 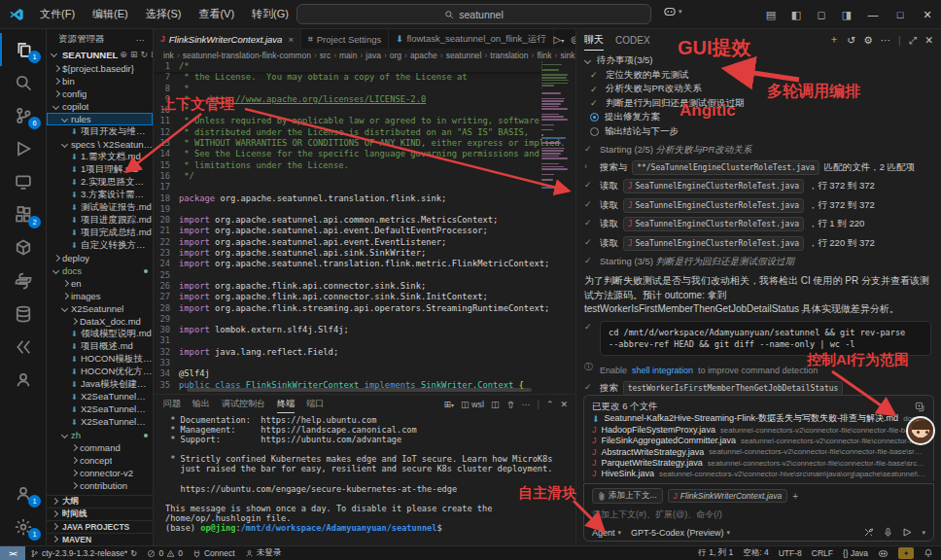 I want to click on expand-icon: ⤢, so click(x=913, y=41).